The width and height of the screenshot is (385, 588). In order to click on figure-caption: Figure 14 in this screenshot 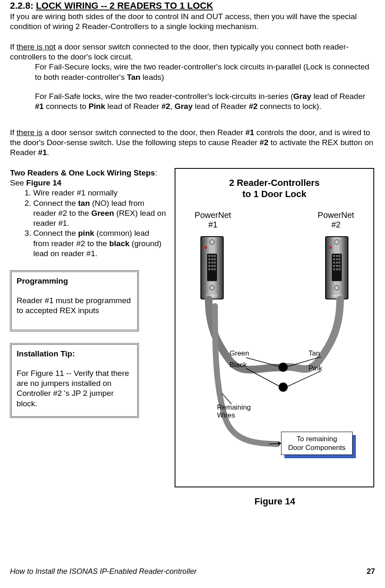, I will do `click(275, 502)`.